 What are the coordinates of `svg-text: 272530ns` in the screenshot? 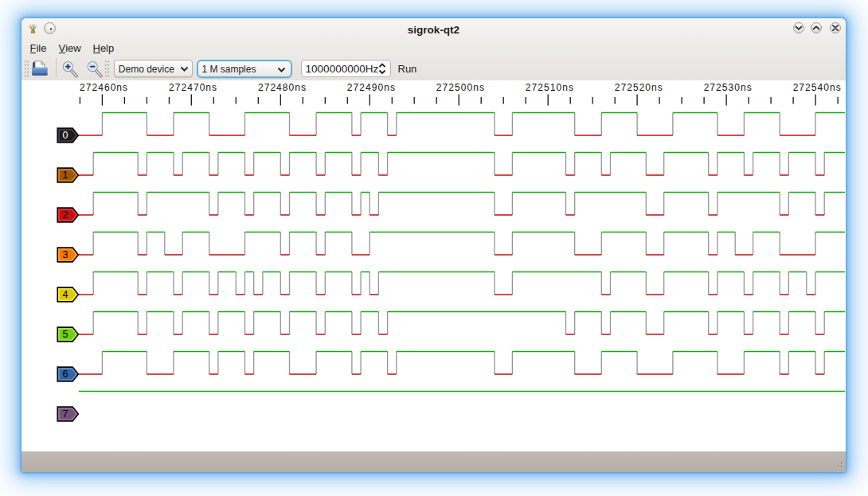 It's located at (728, 88).